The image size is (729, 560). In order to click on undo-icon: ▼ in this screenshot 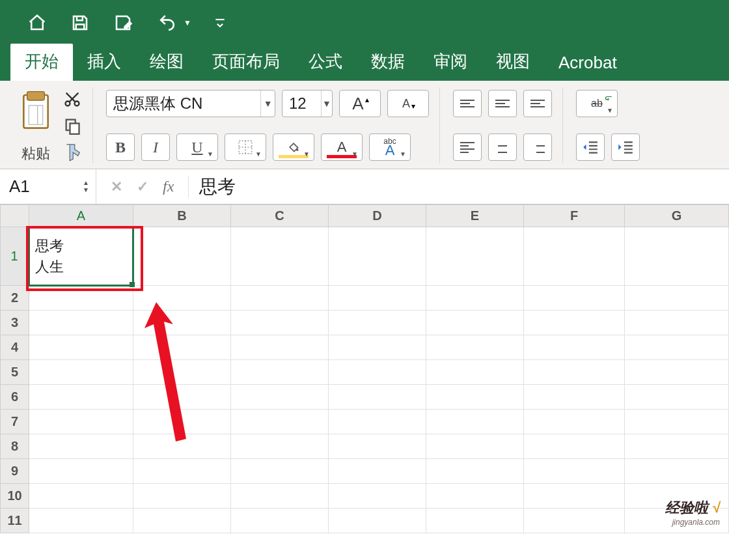, I will do `click(174, 23)`.